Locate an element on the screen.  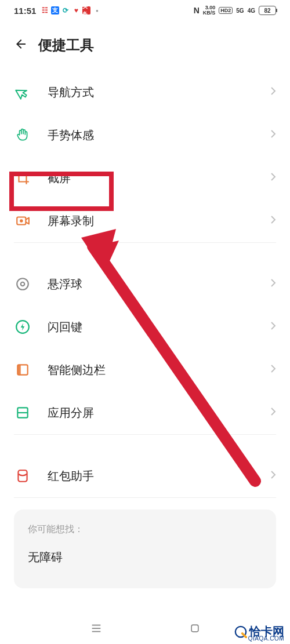
app-icon-5: 头条 is located at coordinates (86, 10).